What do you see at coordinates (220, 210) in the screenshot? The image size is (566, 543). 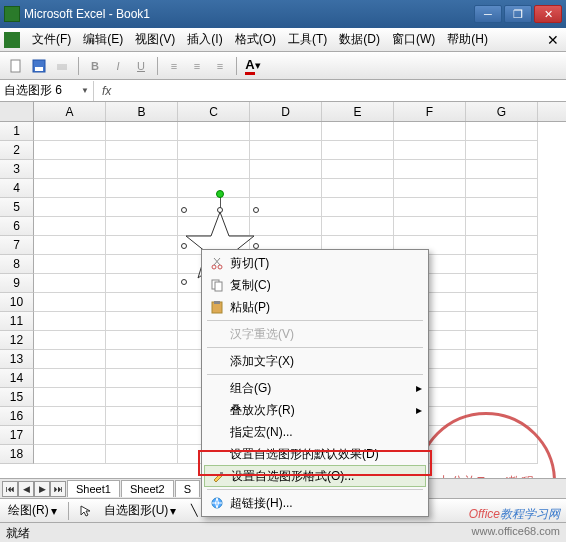 I see `resize-handle-n` at bounding box center [220, 210].